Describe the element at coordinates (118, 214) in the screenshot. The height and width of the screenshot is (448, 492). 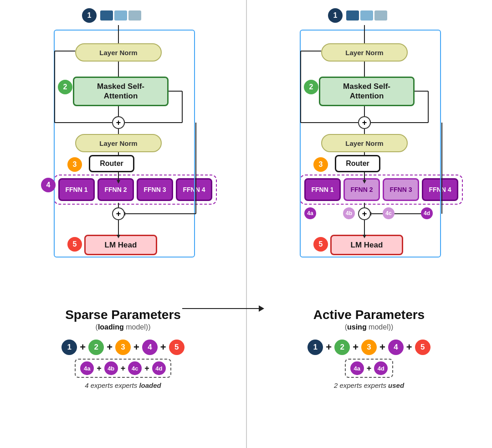
I see `left-plus-2: +` at that location.